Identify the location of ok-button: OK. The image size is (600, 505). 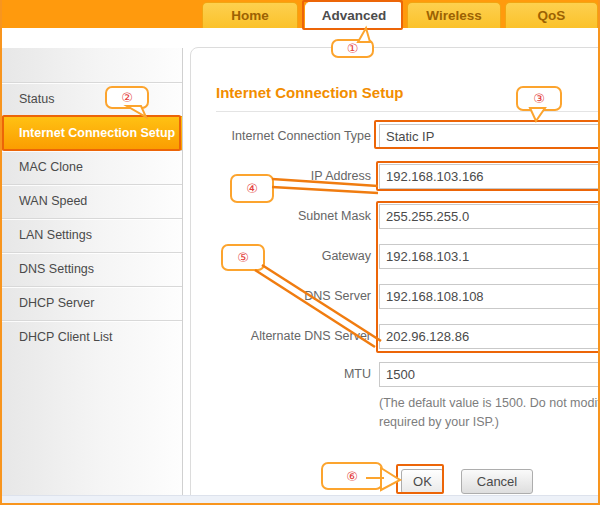
(422, 482).